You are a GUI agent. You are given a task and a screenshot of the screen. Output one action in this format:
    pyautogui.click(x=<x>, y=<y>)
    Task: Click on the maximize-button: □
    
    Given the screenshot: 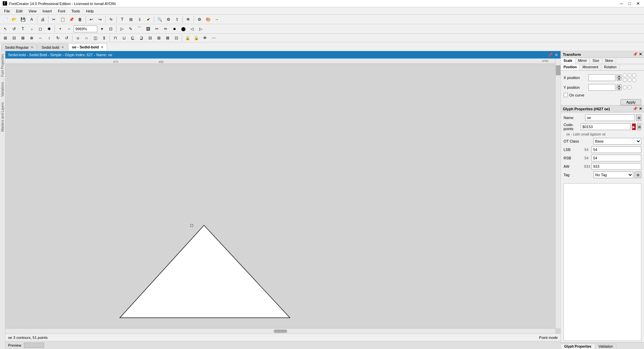 What is the action you would take?
    pyautogui.click(x=630, y=3)
    